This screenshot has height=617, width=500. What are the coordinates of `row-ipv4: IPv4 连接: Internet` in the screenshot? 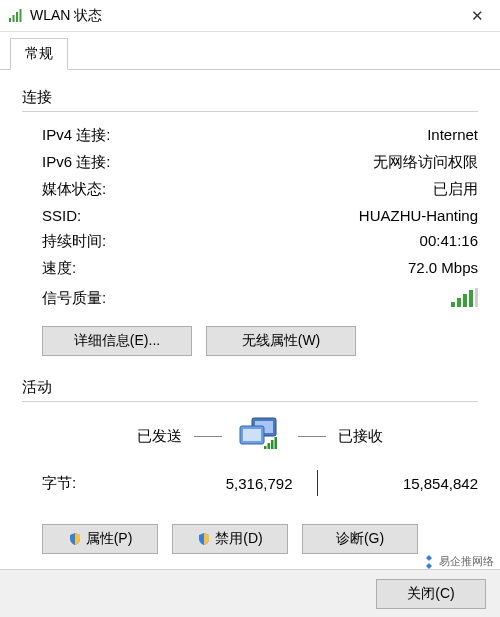 It's located at (250, 136).